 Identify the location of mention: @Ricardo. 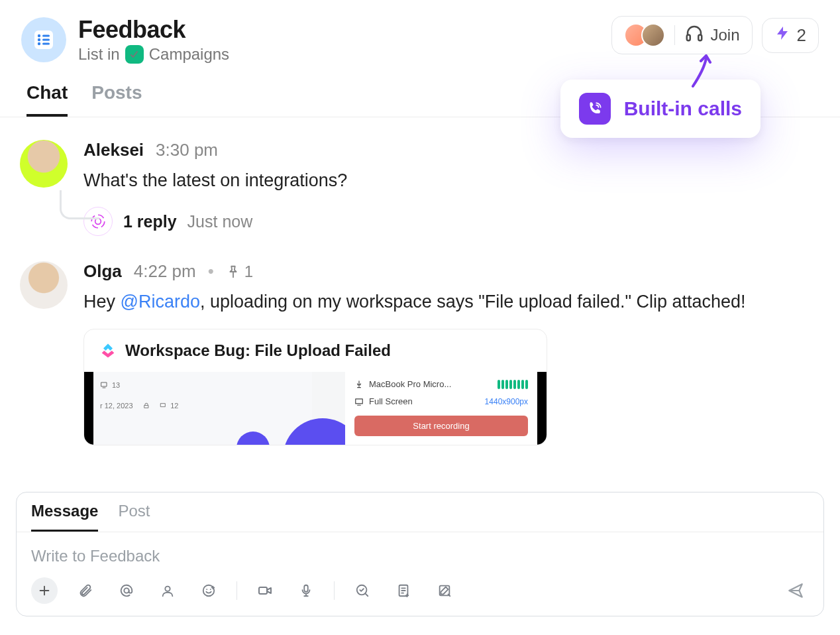
(160, 302).